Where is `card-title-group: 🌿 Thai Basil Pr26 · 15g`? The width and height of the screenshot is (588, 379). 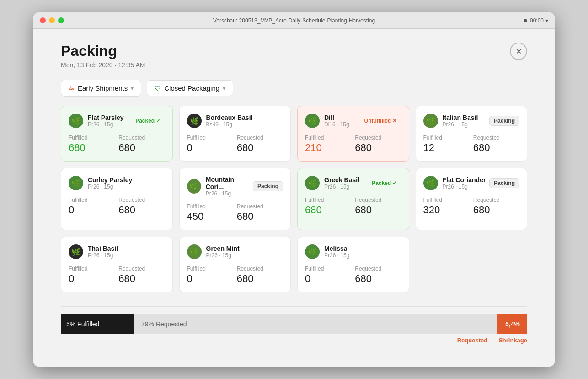
card-title-group: 🌿 Thai Basil Pr26 · 15g is located at coordinates (93, 252).